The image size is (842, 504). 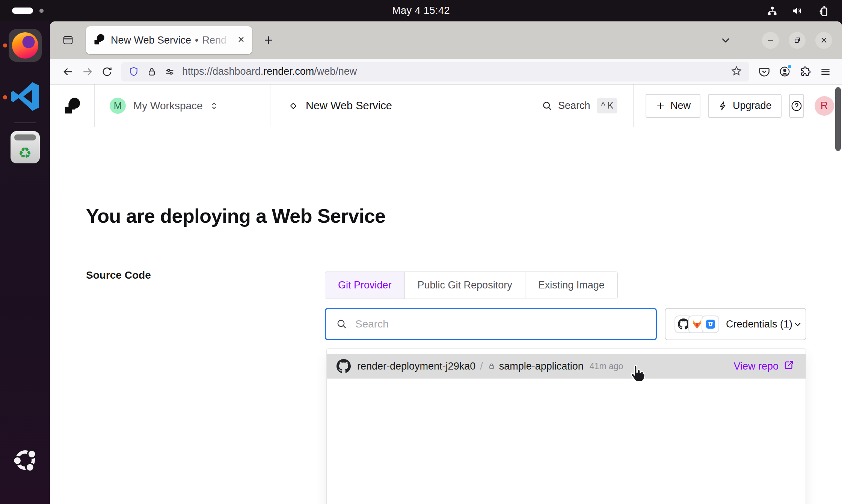 I want to click on github-icon, so click(x=344, y=366).